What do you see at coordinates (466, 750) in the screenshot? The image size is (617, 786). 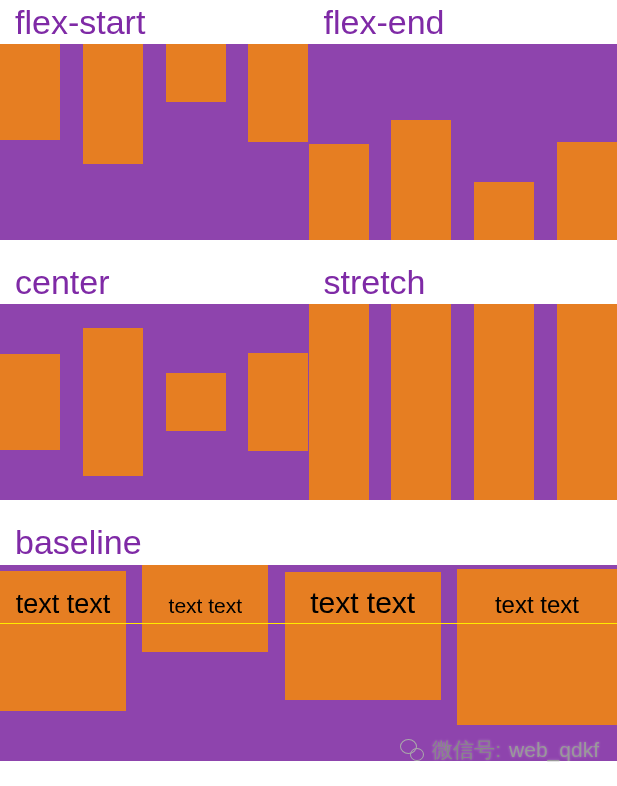 I see `watermark-label: 微信号:` at bounding box center [466, 750].